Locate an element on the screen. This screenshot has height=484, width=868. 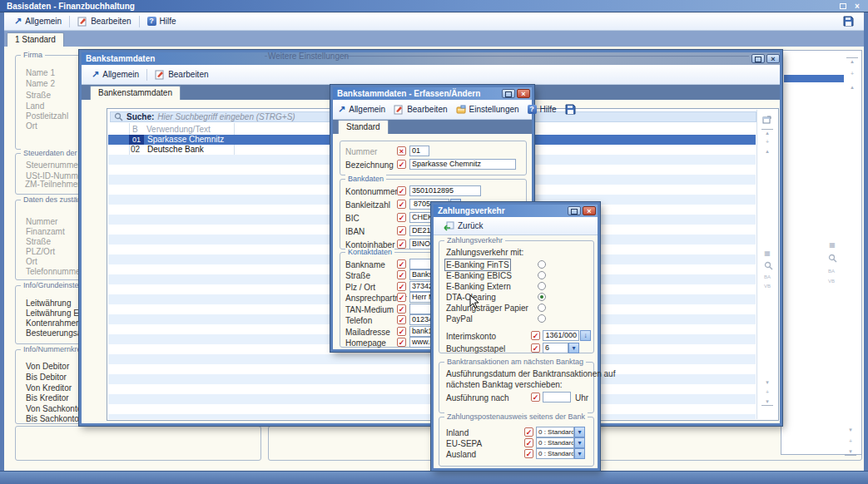
nummer-checkbox: × is located at coordinates (401, 151).